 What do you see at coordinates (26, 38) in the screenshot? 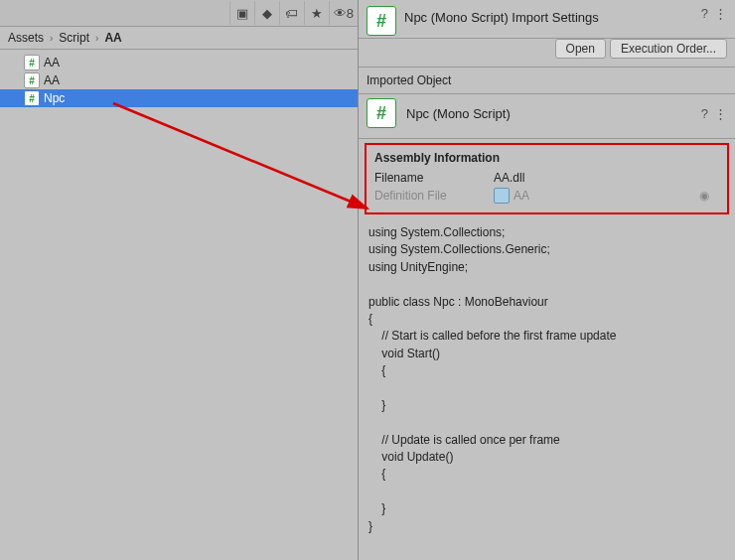
I see `breadcrumb-root: Assets` at bounding box center [26, 38].